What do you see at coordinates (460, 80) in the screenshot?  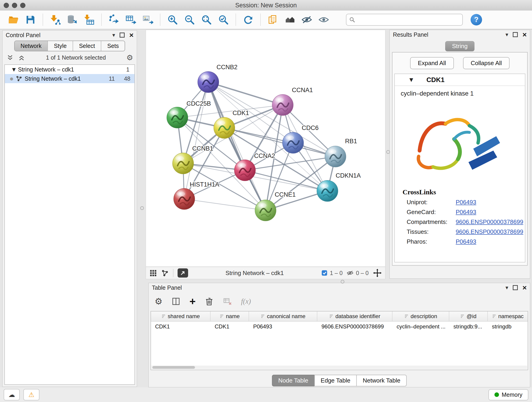 I see `gene-section-header: ▼ CDK1` at bounding box center [460, 80].